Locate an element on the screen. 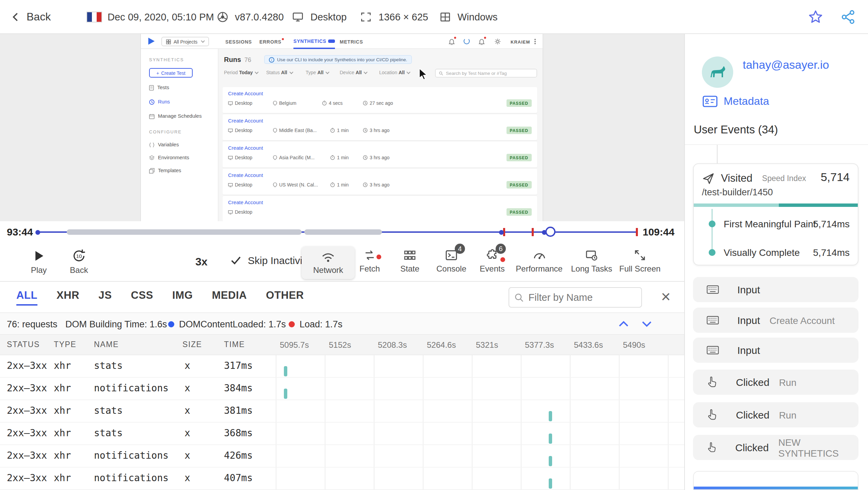 The height and width of the screenshot is (490, 868). pointer-icon is located at coordinates (712, 382).